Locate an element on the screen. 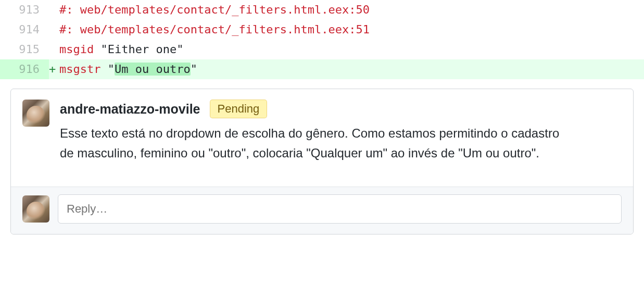  comment-author: andre-matiazzo-movile is located at coordinates (130, 109).